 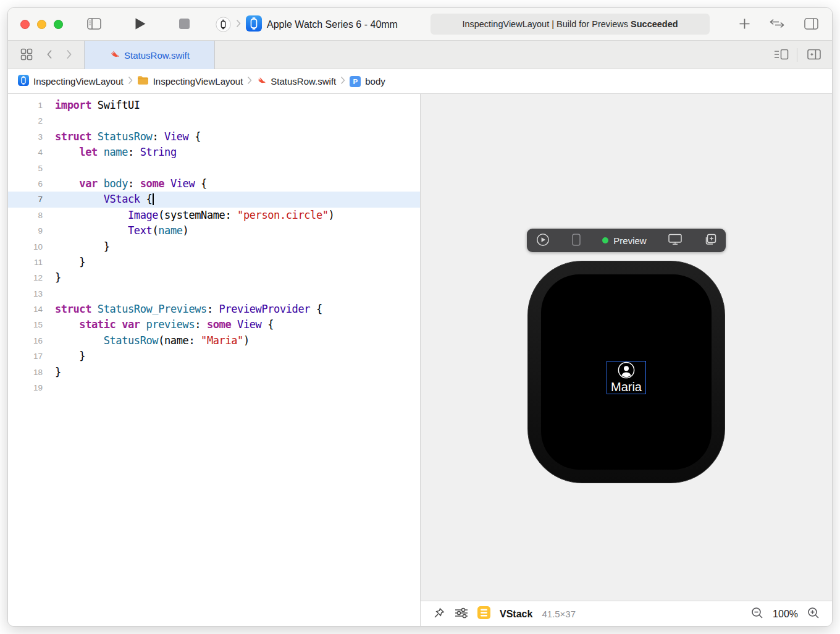 I want to click on line-number: 11, so click(x=25, y=262).